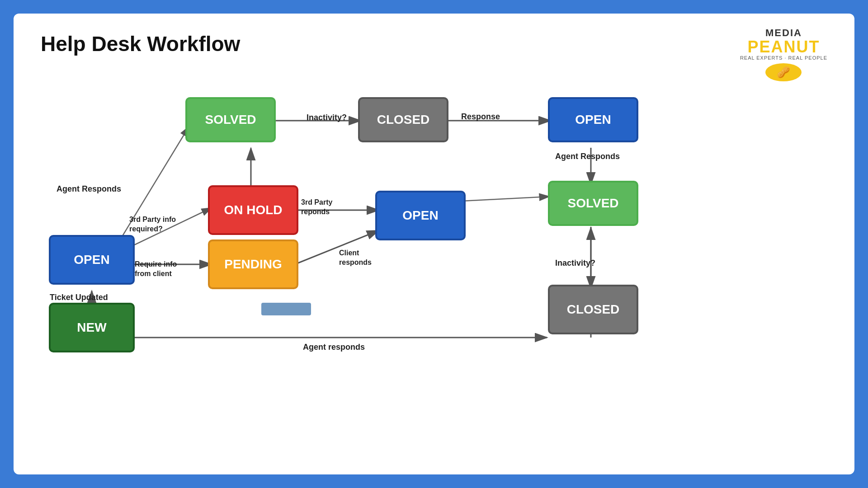  What do you see at coordinates (153, 225) in the screenshot?
I see `label-3rd-party-info: 3rd Party info required?` at bounding box center [153, 225].